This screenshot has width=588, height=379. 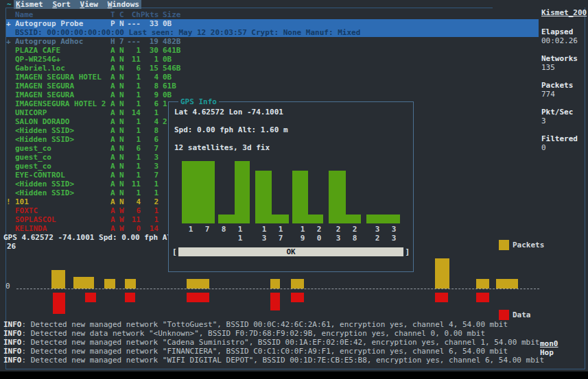 What do you see at coordinates (291, 234) in the screenshot?
I see `satellite-prn-labels: 1 7 8 11 13 17` at bounding box center [291, 234].